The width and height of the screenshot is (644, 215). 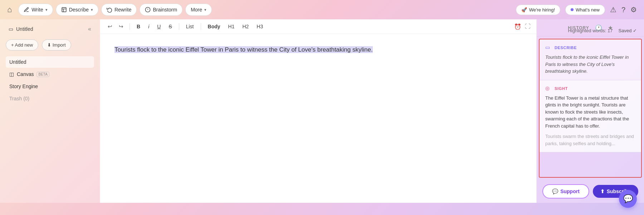 I want to click on top-toolbar: ⌂ Write ▾ Describe ▾ Rewrite Brainstorm …, so click(x=322, y=10).